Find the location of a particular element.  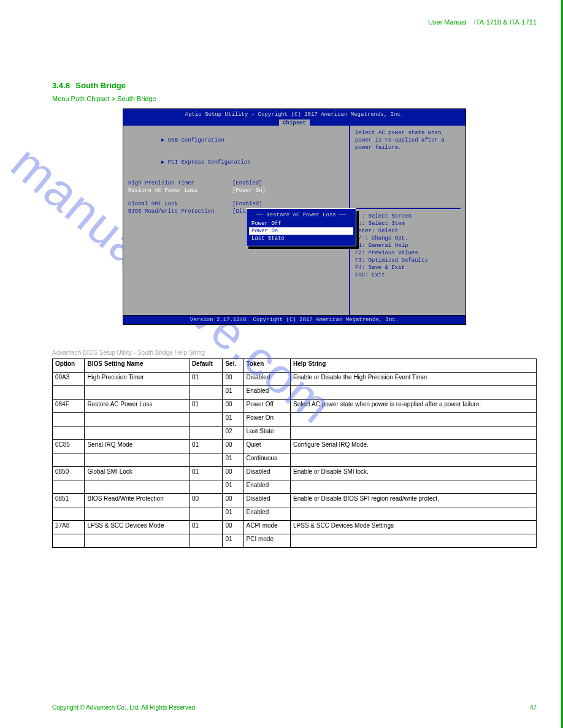

table-cell: Power Off is located at coordinates (267, 406).